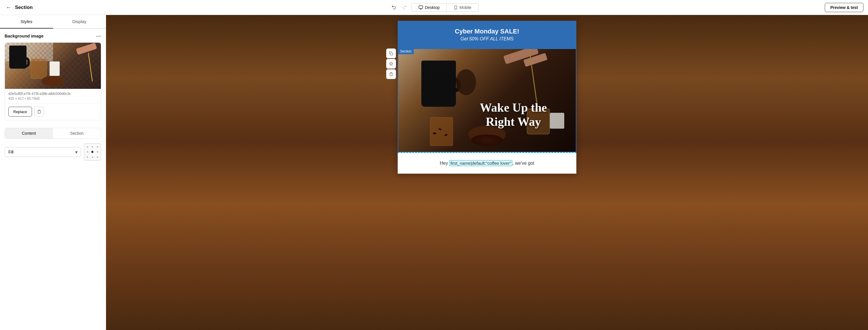 The width and height of the screenshot is (868, 330). Describe the element at coordinates (394, 7) in the screenshot. I see `undo-button` at that location.